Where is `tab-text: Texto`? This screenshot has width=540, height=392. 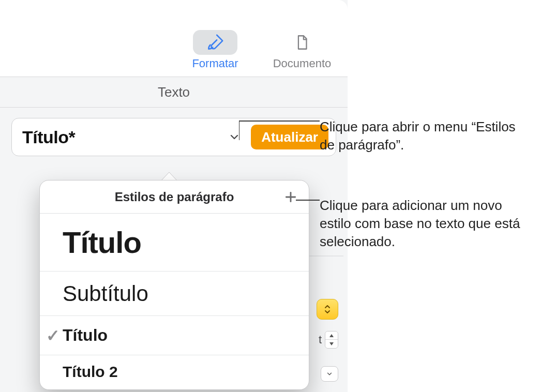 tab-text: Texto is located at coordinates (174, 92).